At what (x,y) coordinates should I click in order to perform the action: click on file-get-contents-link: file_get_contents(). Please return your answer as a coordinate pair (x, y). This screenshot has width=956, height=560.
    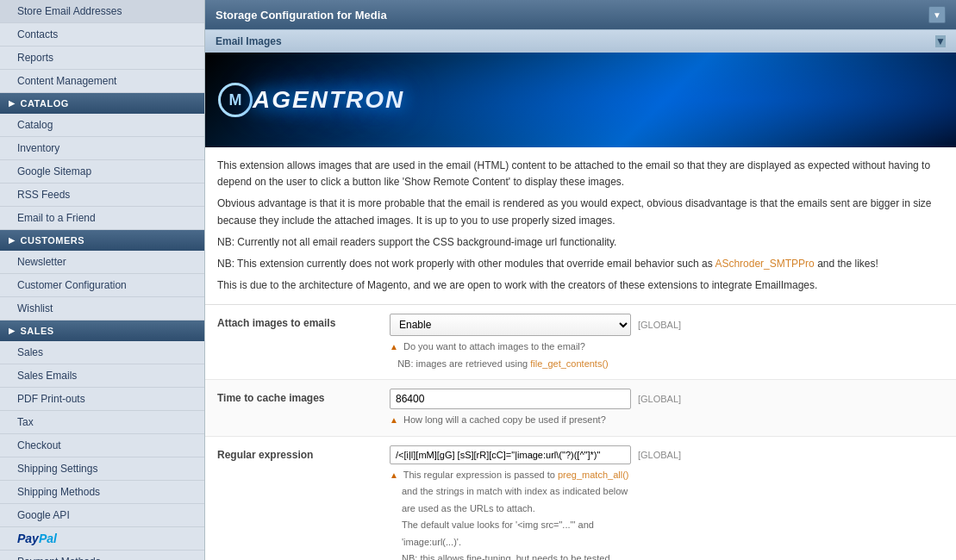
    Looking at the image, I should click on (569, 364).